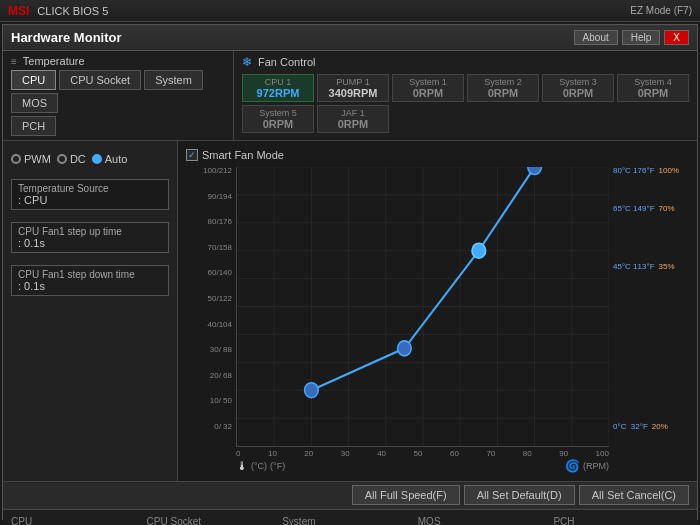  I want to click on cpu-temp: CPU 35°C 95°F, so click(79, 520).